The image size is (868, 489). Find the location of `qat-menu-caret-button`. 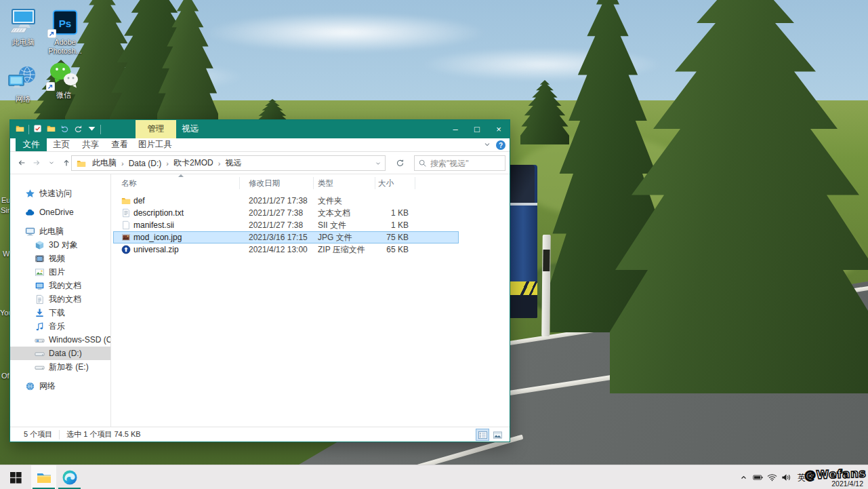

qat-menu-caret-button is located at coordinates (92, 129).